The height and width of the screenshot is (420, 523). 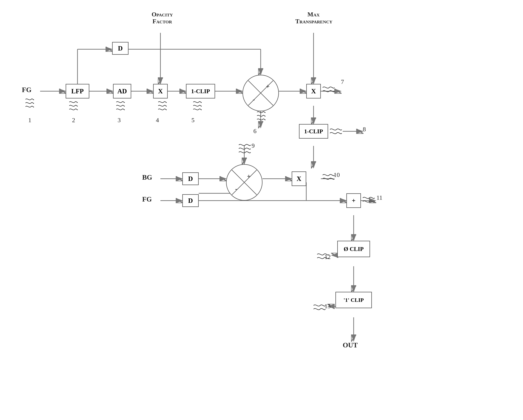 I want to click on box-X-lower: X, so click(x=299, y=179).